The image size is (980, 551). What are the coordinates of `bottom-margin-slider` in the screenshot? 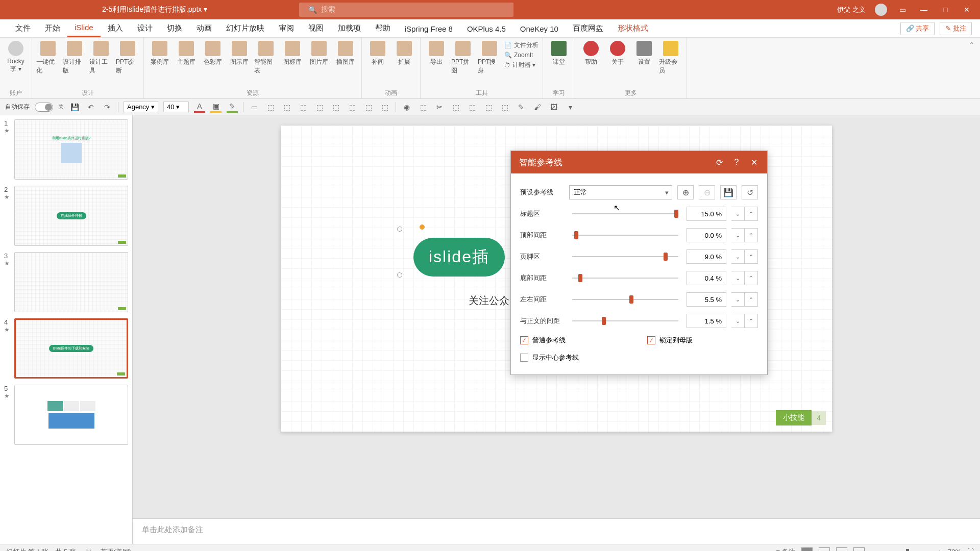 It's located at (625, 278).